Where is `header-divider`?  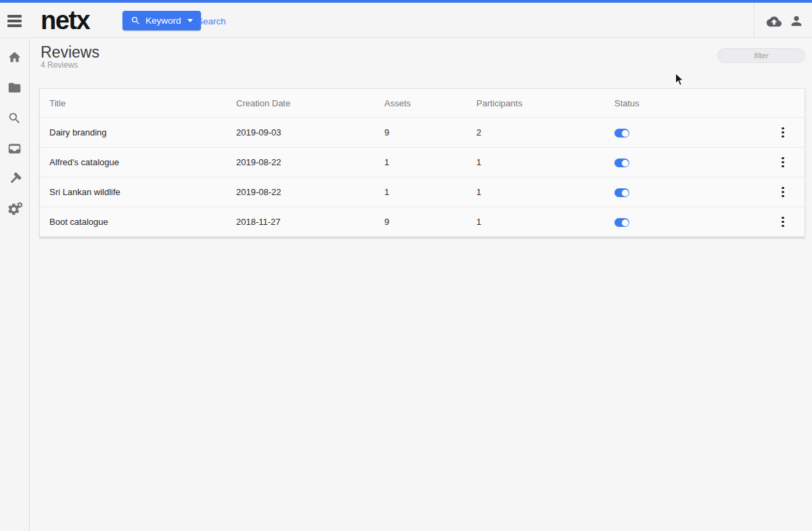
header-divider is located at coordinates (754, 20).